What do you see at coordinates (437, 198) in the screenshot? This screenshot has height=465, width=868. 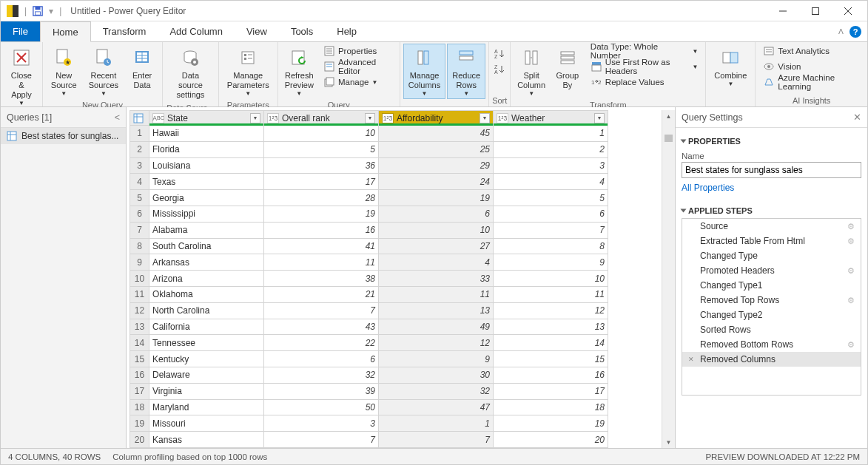 I see `cell-affordability: 19` at bounding box center [437, 198].